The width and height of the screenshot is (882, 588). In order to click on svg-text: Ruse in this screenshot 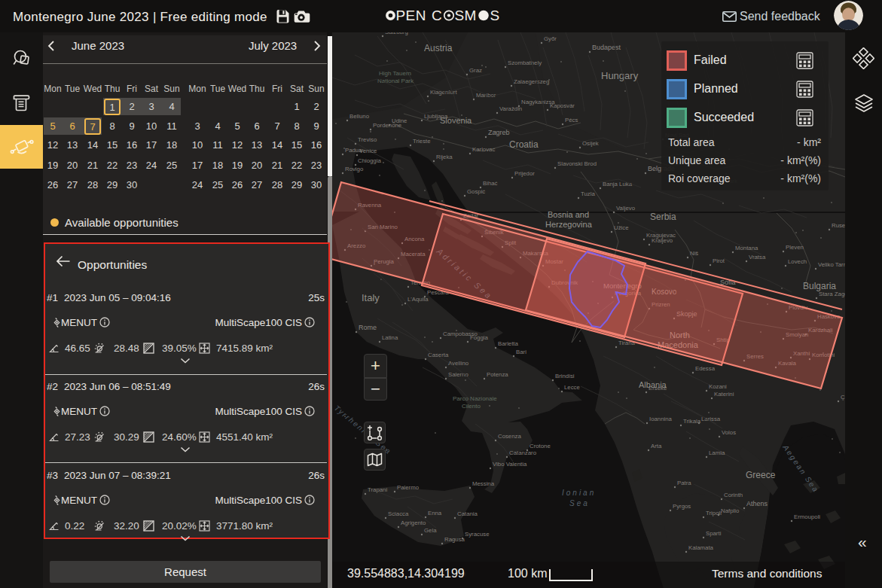, I will do `click(838, 226)`.